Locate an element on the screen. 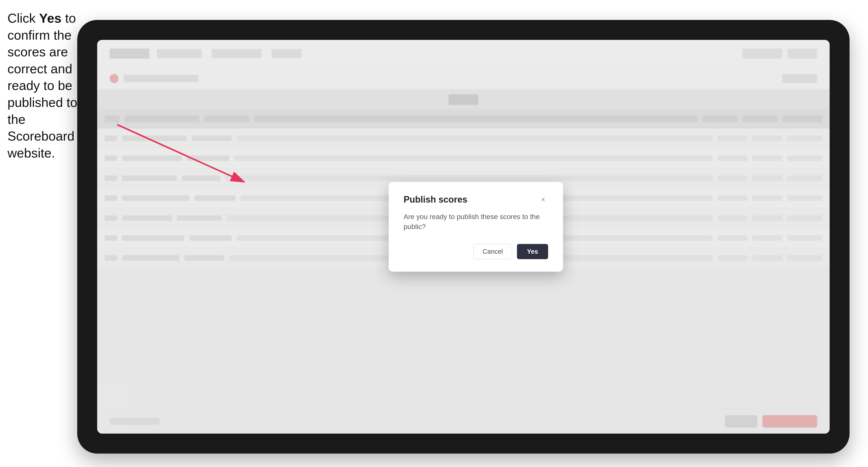 This screenshot has width=868, height=467. yes-button: Yes is located at coordinates (532, 251).